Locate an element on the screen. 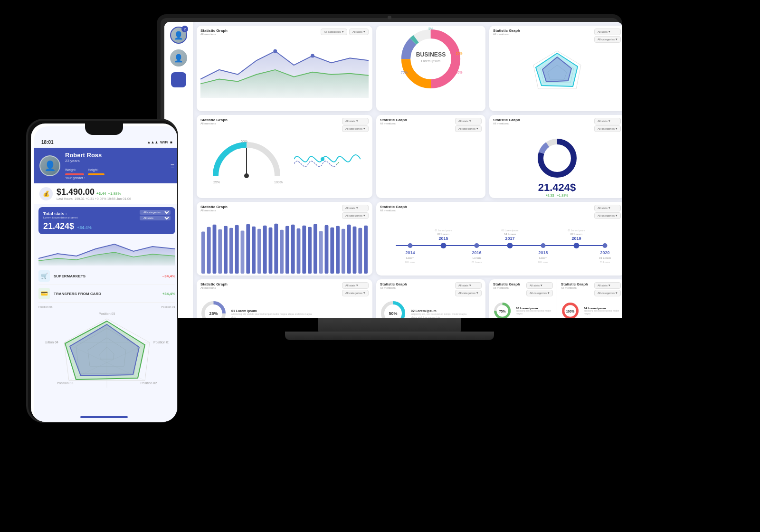 This screenshot has height=532, width=760. small3-dropdown-categories: All categories is located at coordinates (540, 293).